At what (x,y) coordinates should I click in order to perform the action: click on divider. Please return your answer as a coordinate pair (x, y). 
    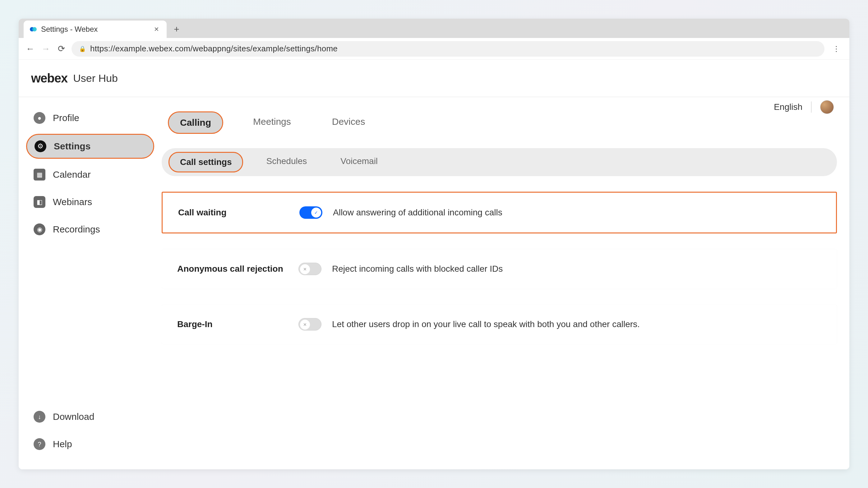
    Looking at the image, I should click on (811, 107).